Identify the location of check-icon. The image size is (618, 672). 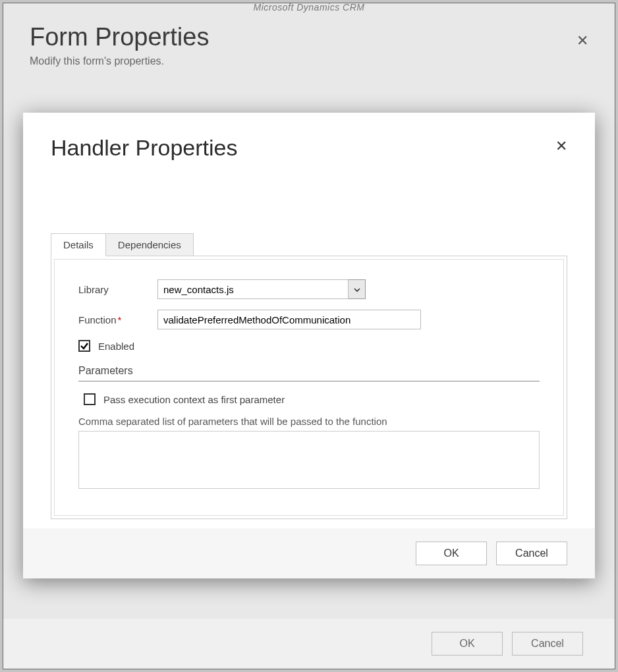
(84, 346).